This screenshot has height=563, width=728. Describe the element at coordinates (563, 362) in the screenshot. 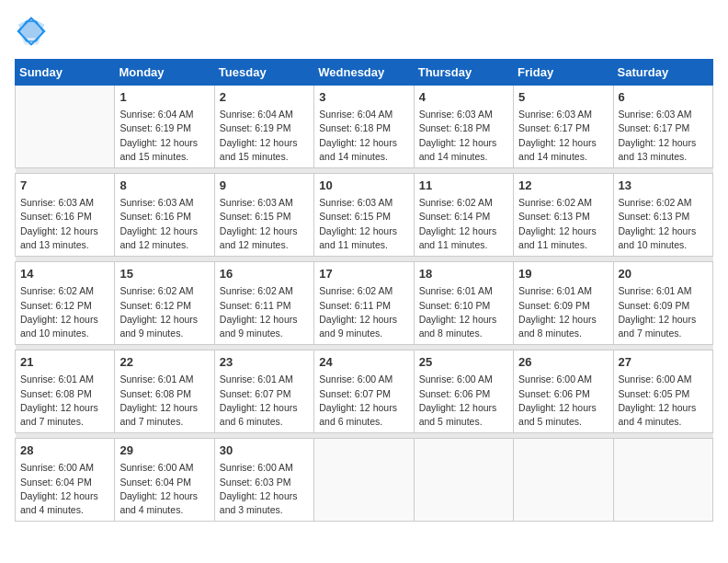

I see `day-number: 26` at that location.